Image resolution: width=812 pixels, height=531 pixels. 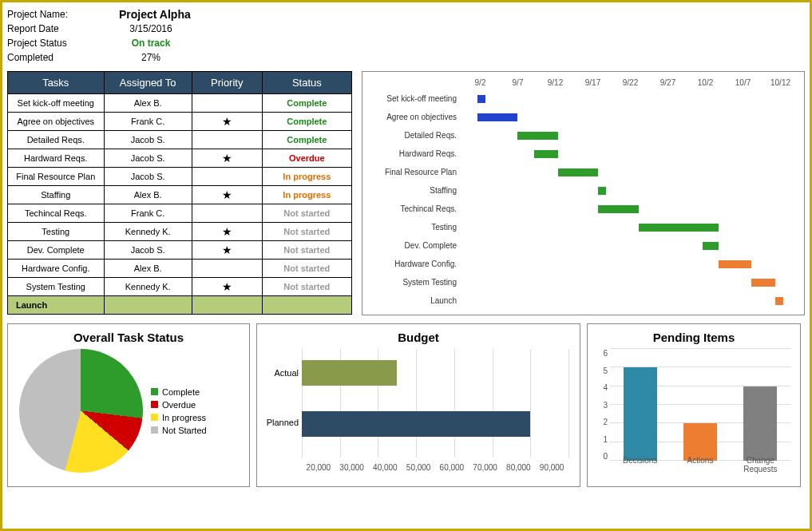 I want to click on pending-ytick: 1, so click(x=602, y=439).